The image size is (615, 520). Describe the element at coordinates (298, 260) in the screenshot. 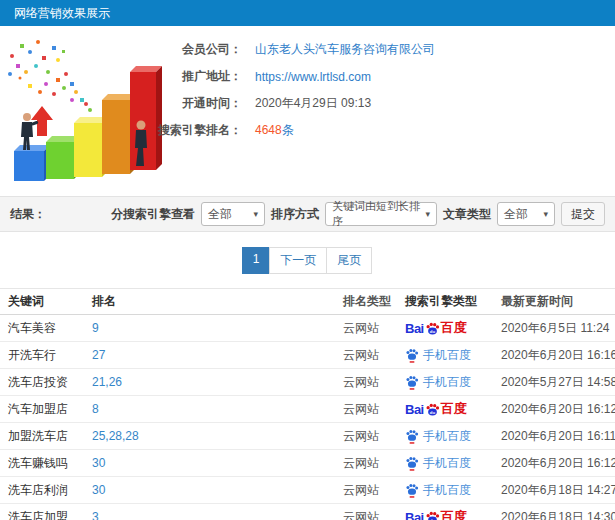

I see `next-page-button: 下一页` at that location.